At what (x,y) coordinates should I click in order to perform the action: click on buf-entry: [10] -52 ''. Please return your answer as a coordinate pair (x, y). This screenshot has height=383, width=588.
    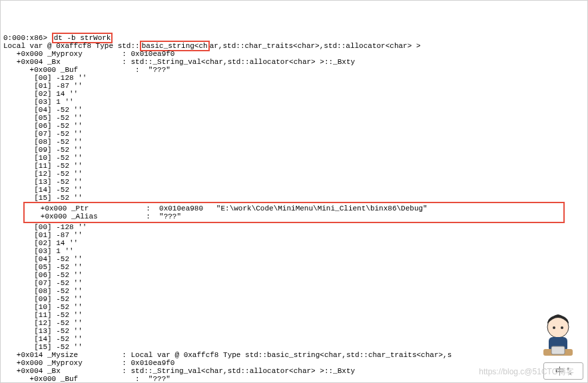
    Looking at the image, I should click on (43, 158).